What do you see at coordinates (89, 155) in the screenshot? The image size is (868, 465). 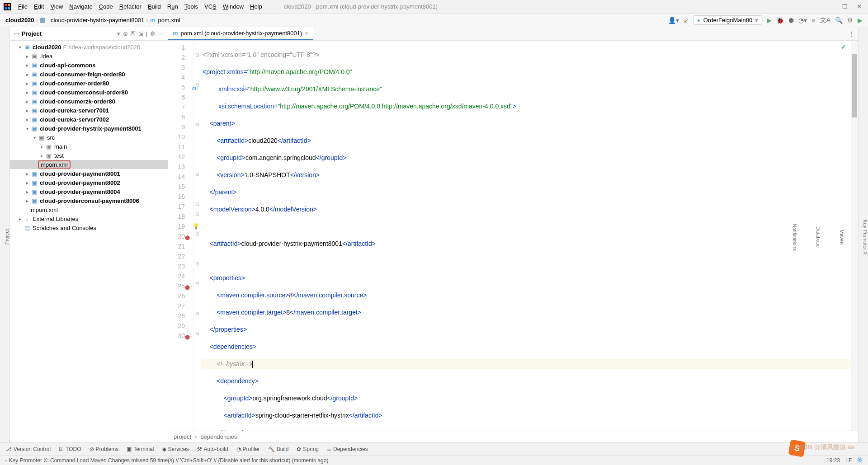 I see `tree-test: ▸▣test` at bounding box center [89, 155].